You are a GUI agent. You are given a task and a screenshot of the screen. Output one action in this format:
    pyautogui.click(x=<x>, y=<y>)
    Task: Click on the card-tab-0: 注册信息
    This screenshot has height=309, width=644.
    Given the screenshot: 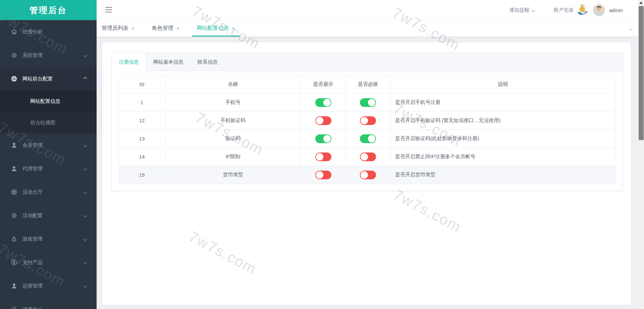 What is the action you would take?
    pyautogui.click(x=129, y=62)
    